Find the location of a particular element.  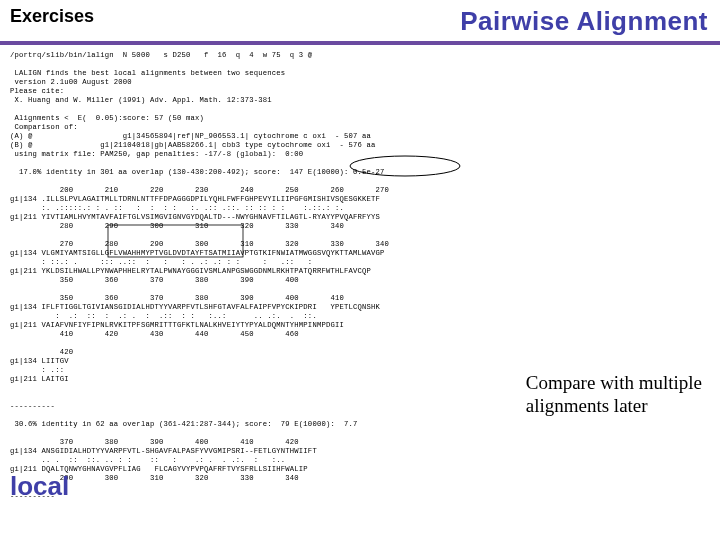

right-title: Pairwise Alignment is located at coordinates (584, 22).